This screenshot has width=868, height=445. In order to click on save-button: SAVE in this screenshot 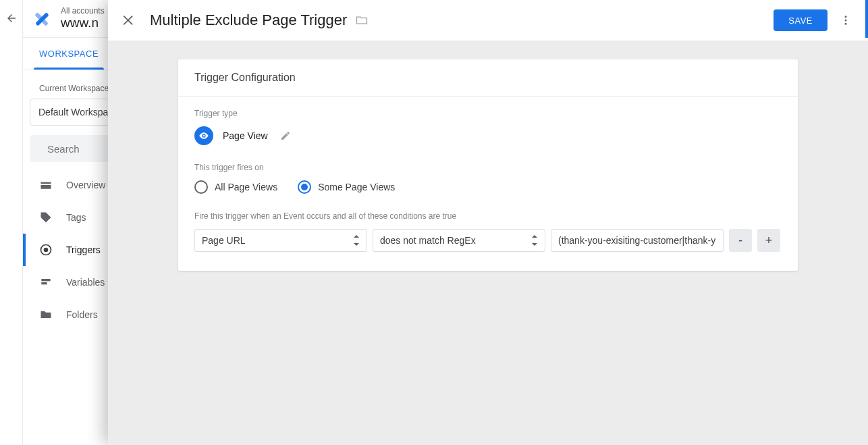, I will do `click(801, 20)`.